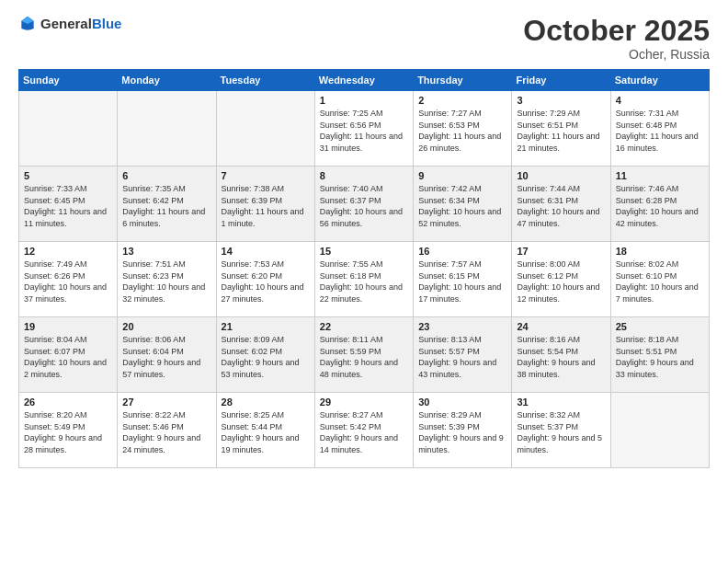 Image resolution: width=728 pixels, height=563 pixels. I want to click on day-info: Sunrise: 8:20 AM Sunset: 5:49 PM Dayligh…, so click(68, 432).